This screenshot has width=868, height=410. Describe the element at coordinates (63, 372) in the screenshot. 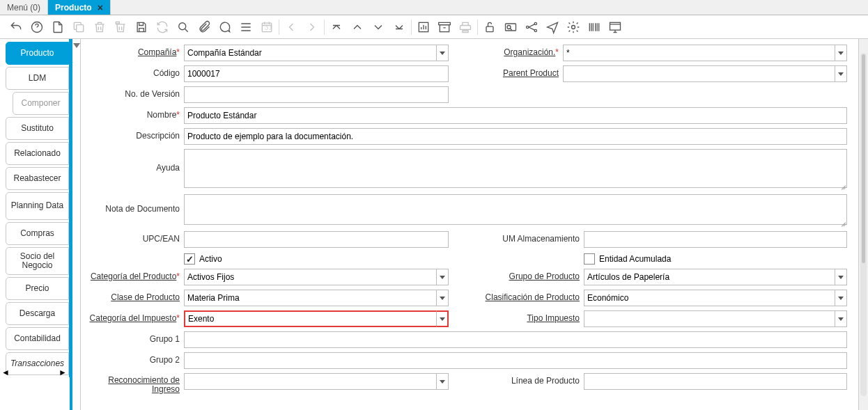

I see `sidebar-scroll-right: ►` at that location.